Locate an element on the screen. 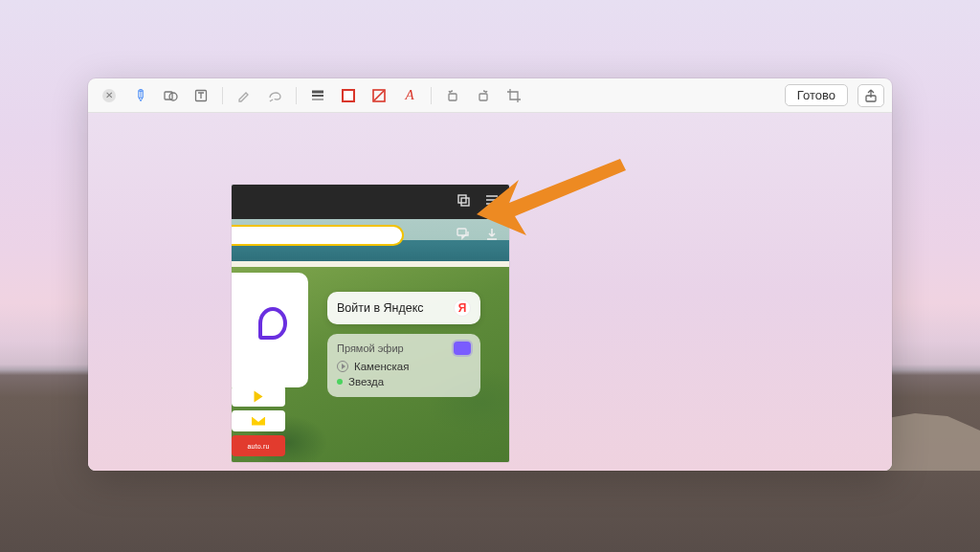 The width and height of the screenshot is (980, 552). font-picker: A is located at coordinates (410, 96).